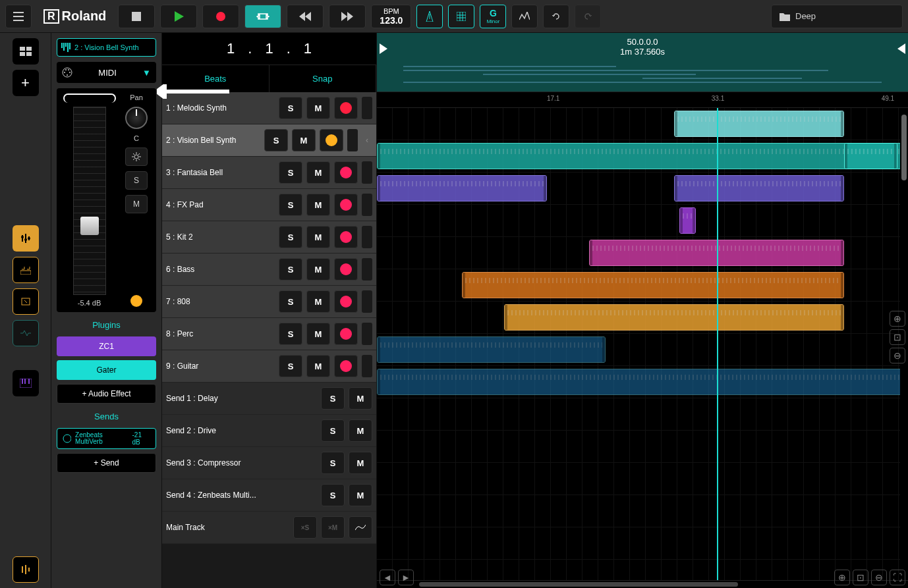 This screenshot has height=588, width=908. What do you see at coordinates (305, 527) in the screenshot?
I see `main-solo-button: ×S` at bounding box center [305, 527].